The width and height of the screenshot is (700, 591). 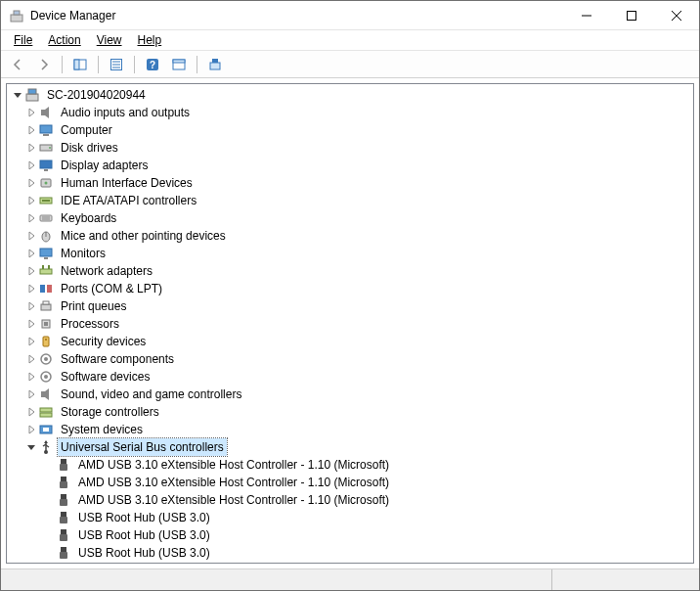 I want to click on security-icon, so click(x=46, y=341).